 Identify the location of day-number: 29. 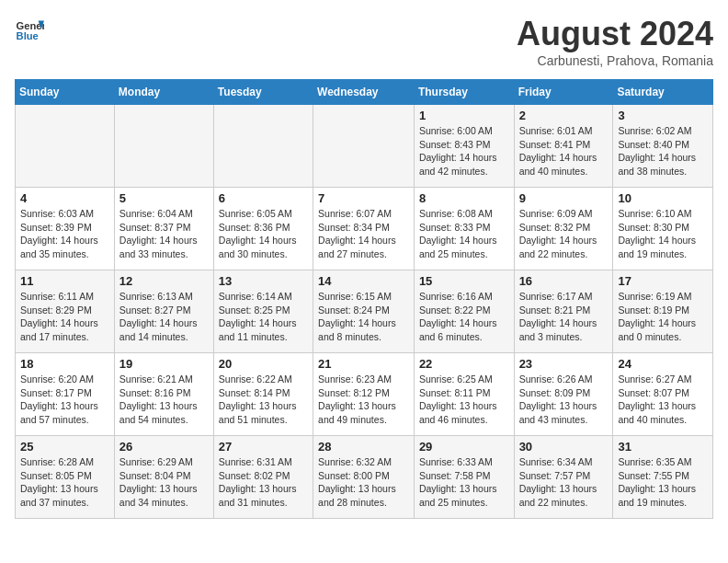
(464, 447).